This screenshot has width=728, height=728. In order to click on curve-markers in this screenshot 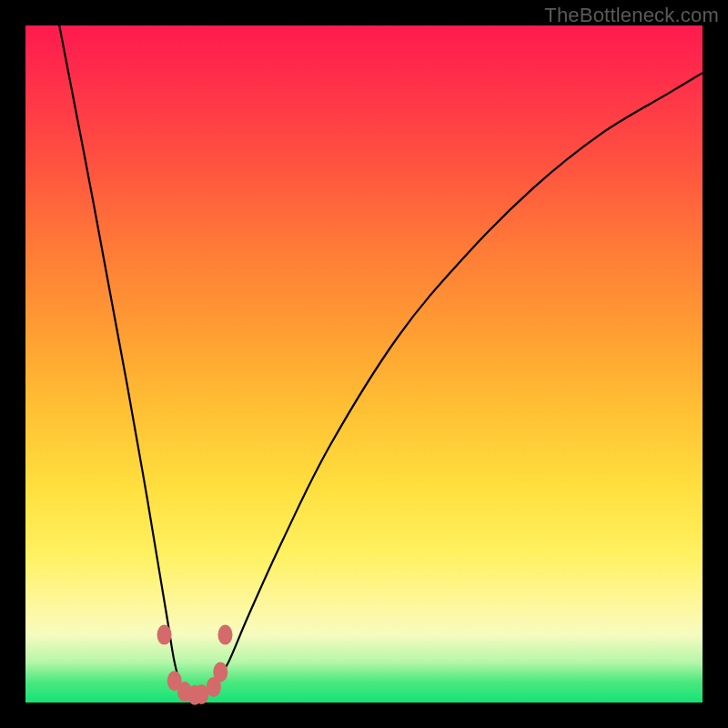, I will do `click(195, 665)`.